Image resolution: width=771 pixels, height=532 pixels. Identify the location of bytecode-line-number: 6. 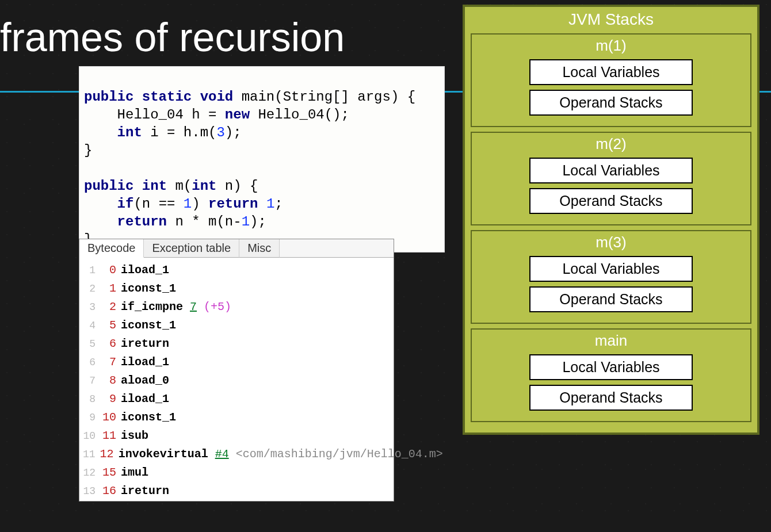
(89, 362).